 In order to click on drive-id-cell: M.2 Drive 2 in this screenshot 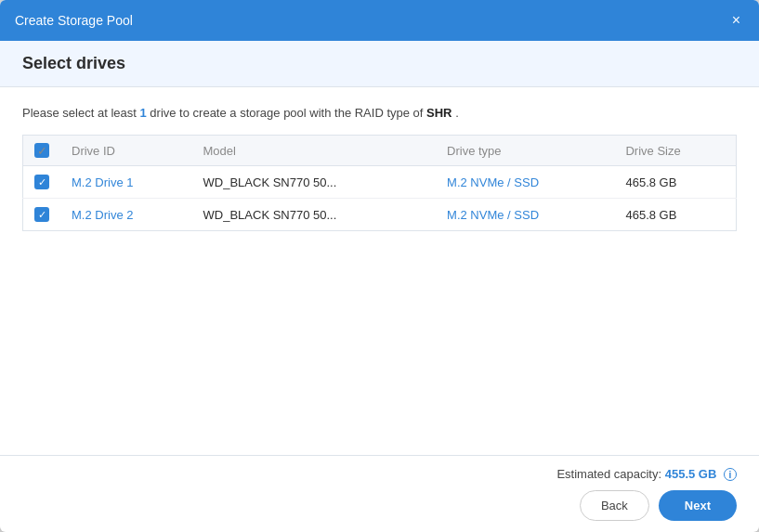, I will do `click(126, 215)`.